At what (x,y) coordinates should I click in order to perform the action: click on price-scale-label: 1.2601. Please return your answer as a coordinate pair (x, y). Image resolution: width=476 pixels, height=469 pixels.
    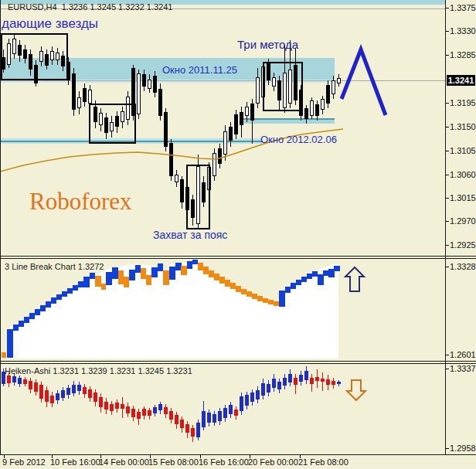
    Looking at the image, I should click on (463, 355).